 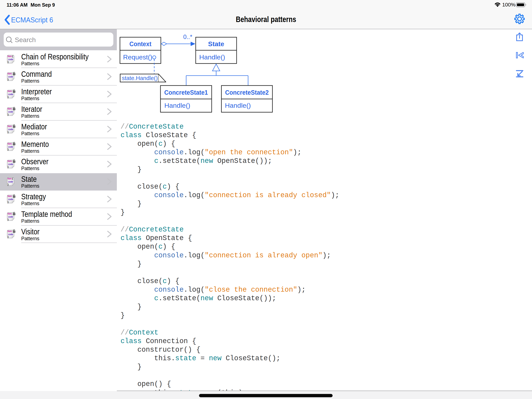 I want to click on svg-text: Request(), so click(x=138, y=57).